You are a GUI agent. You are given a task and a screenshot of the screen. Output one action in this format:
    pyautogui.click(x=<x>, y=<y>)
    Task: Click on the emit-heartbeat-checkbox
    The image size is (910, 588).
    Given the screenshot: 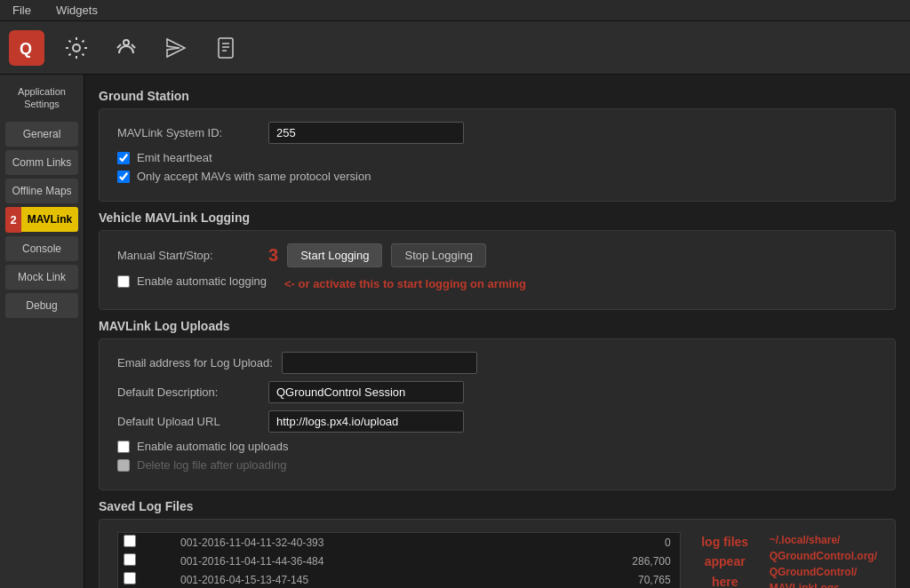 What is the action you would take?
    pyautogui.click(x=124, y=158)
    